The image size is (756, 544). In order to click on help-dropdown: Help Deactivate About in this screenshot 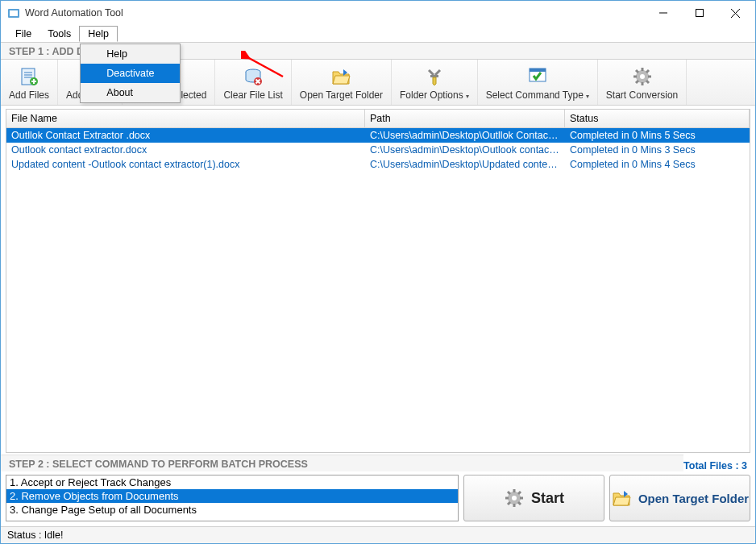, I will do `click(131, 73)`.